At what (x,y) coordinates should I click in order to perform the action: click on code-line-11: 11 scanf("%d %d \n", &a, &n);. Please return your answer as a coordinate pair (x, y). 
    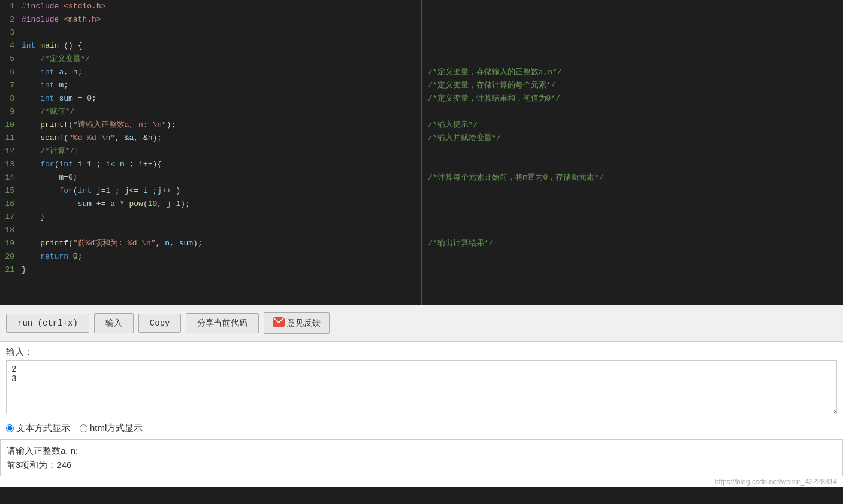
    Looking at the image, I should click on (211, 138).